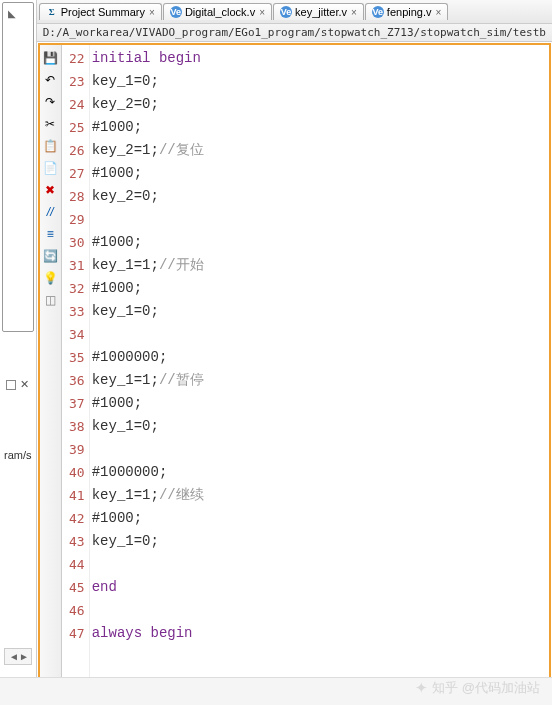 The height and width of the screenshot is (705, 552). What do you see at coordinates (74, 196) in the screenshot?
I see `line-number: 28` at bounding box center [74, 196].